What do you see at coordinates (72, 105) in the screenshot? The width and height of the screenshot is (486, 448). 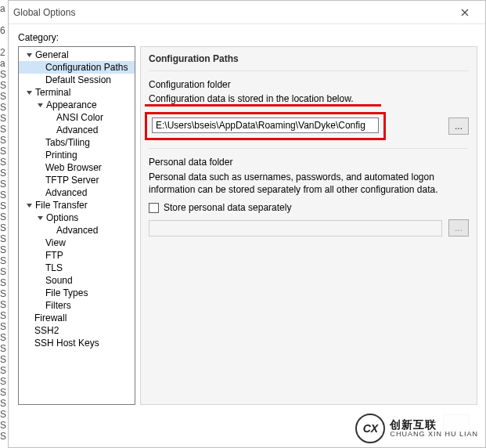 I see `tree-label: Appearance` at bounding box center [72, 105].